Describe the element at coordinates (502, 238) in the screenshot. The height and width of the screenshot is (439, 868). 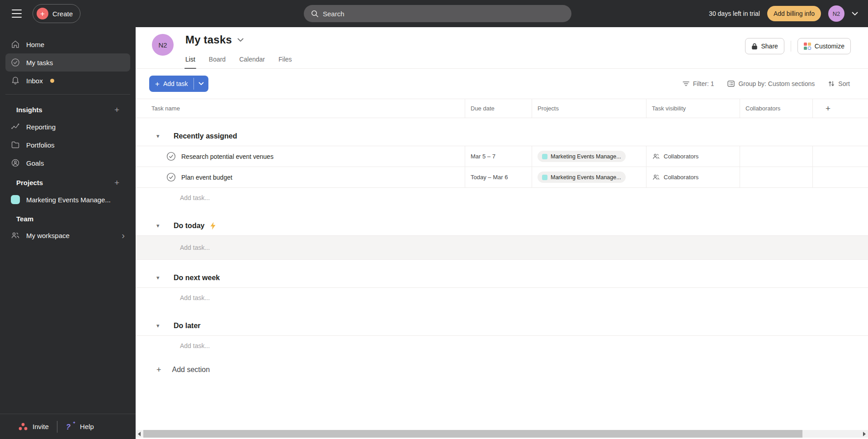
I see `section-do-today: ▾ Do today Add task...` at that location.